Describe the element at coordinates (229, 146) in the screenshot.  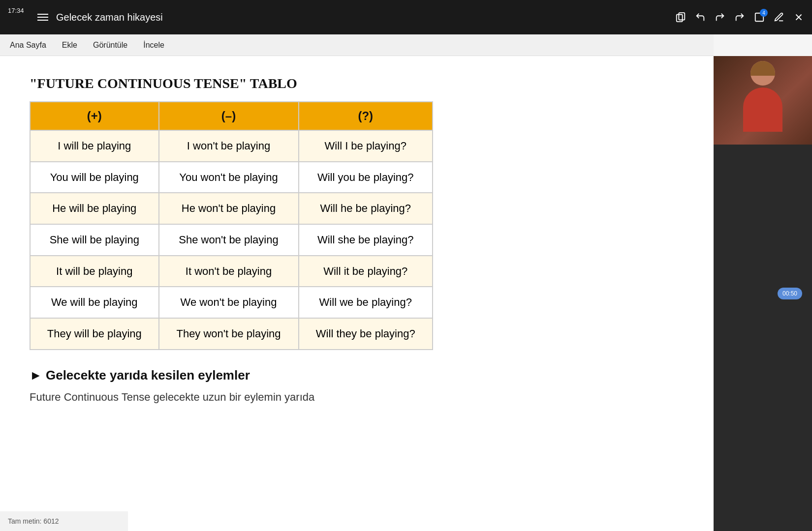
I see `table-cell: I won't be playing` at that location.